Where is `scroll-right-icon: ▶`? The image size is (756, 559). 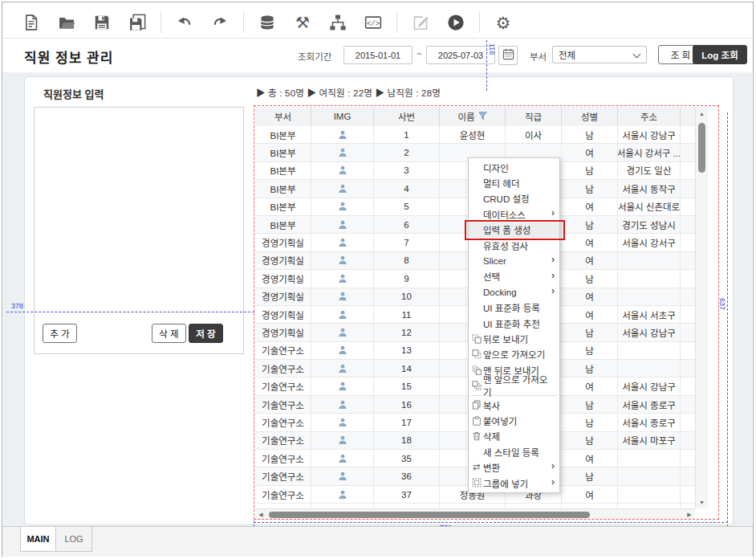
scroll-right-icon: ▶ is located at coordinates (689, 514).